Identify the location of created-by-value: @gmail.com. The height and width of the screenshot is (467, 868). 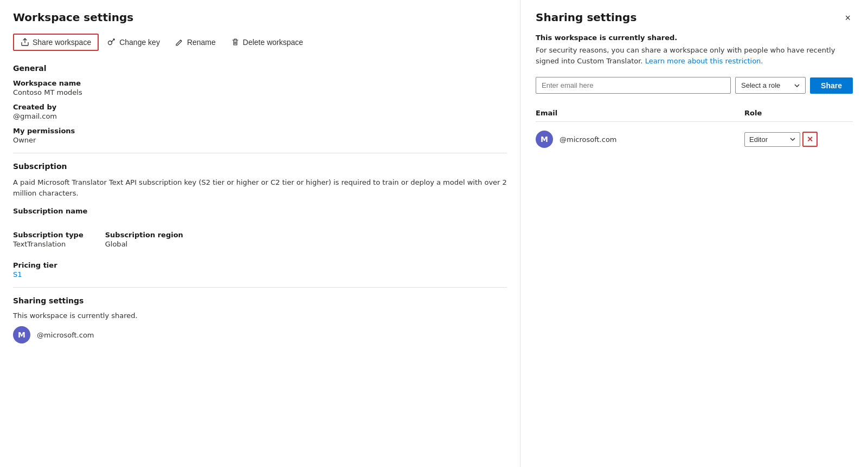
(260, 116).